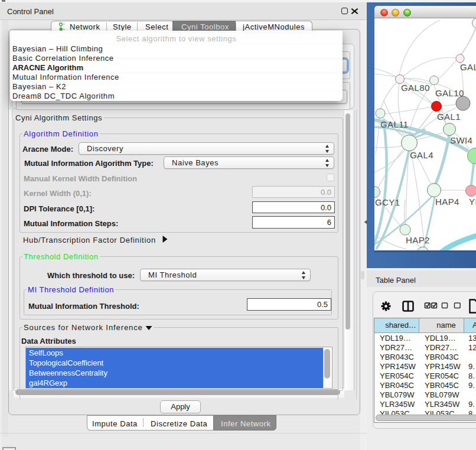  I want to click on svg-text: GAL80, so click(416, 87).